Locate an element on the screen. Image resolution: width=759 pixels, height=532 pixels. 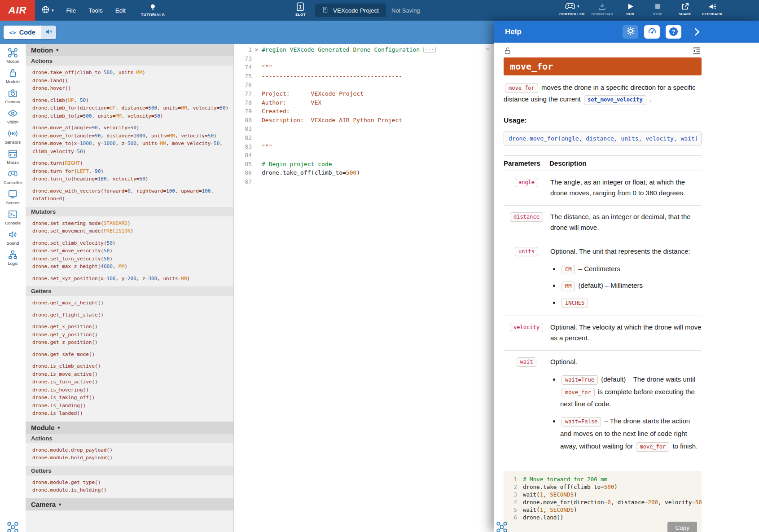
param-row-units: unitsOptional. The unit that represents … is located at coordinates (602, 278).